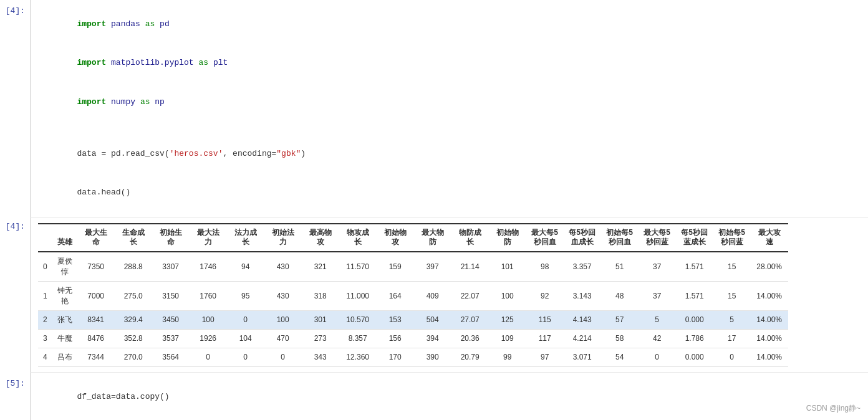 The height and width of the screenshot is (420, 868). I want to click on row-initdef-0: 101, so click(508, 267).